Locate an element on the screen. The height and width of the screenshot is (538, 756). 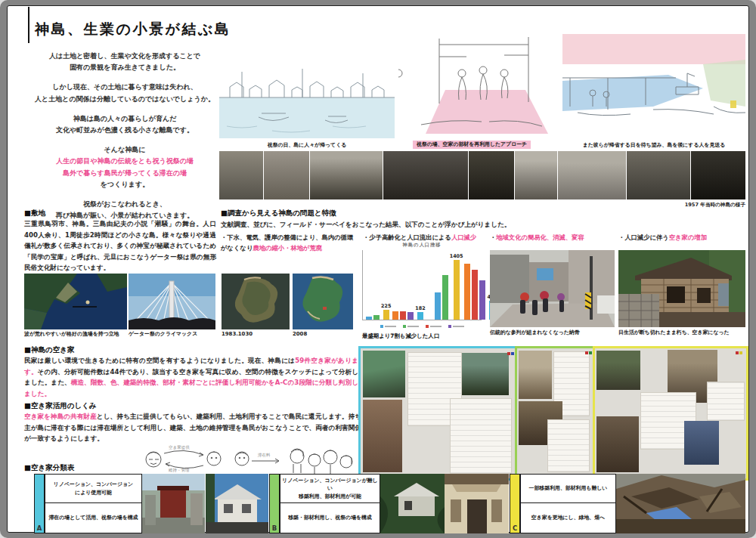
scheme-line1: とし、持ち主に提供してもらい、建築利用、土地利用することで島民に還元します。 is located at coordinates (222, 416).